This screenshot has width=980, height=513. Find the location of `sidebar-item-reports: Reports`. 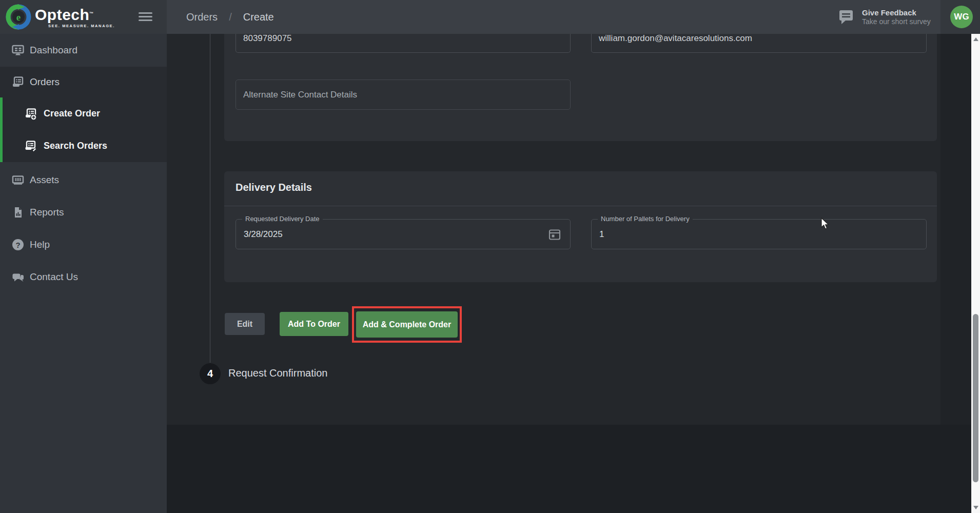

sidebar-item-reports: Reports is located at coordinates (83, 212).